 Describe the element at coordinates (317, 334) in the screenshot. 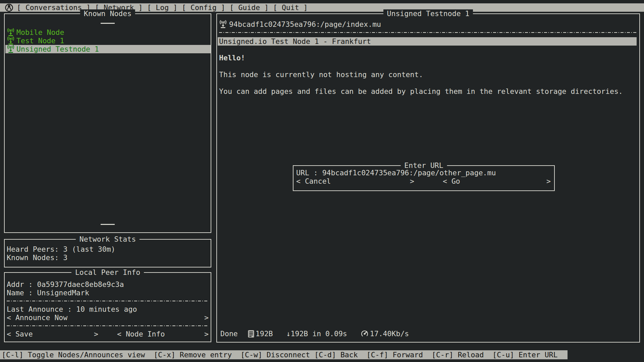

I see `status-transfer: ↓192B in 0.09s` at that location.